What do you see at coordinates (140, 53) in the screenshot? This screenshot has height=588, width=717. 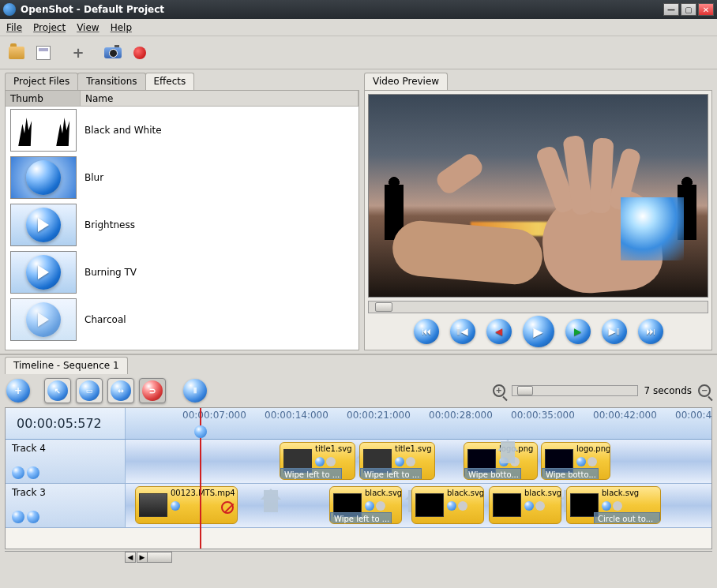 I see `record-button` at bounding box center [140, 53].